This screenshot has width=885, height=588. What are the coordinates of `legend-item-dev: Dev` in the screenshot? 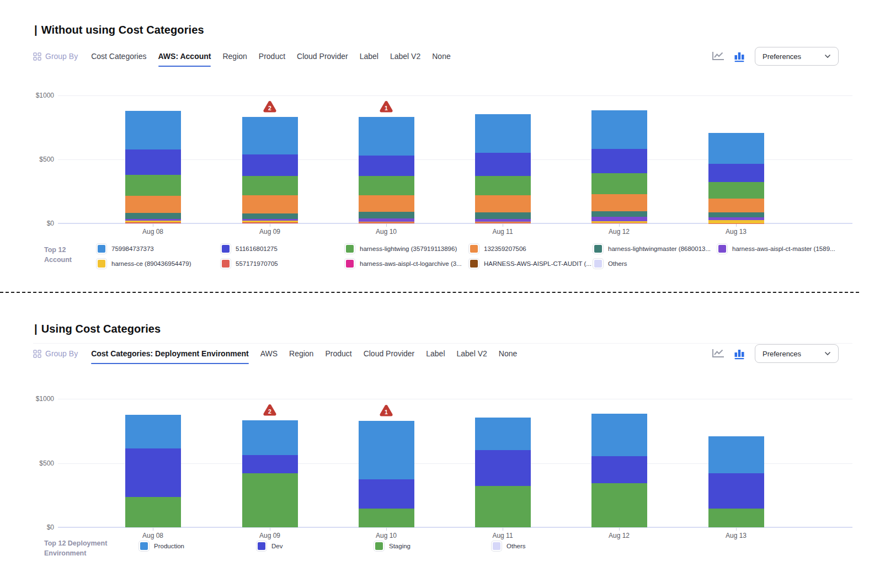 It's located at (316, 546).